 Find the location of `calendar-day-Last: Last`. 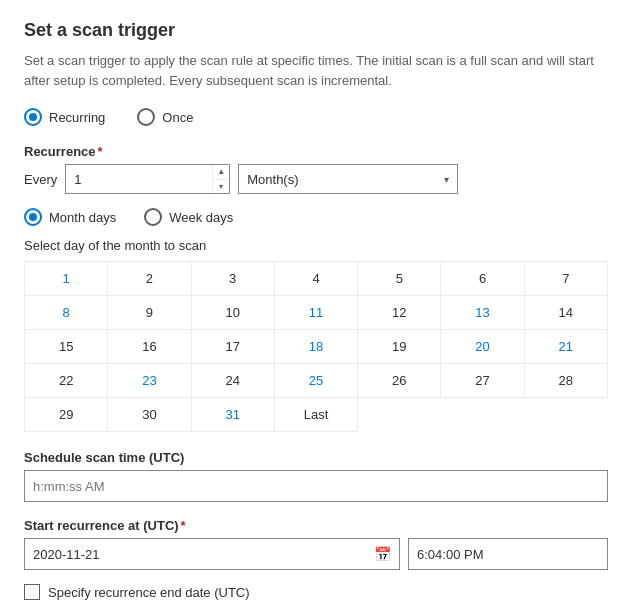

calendar-day-Last: Last is located at coordinates (316, 415).